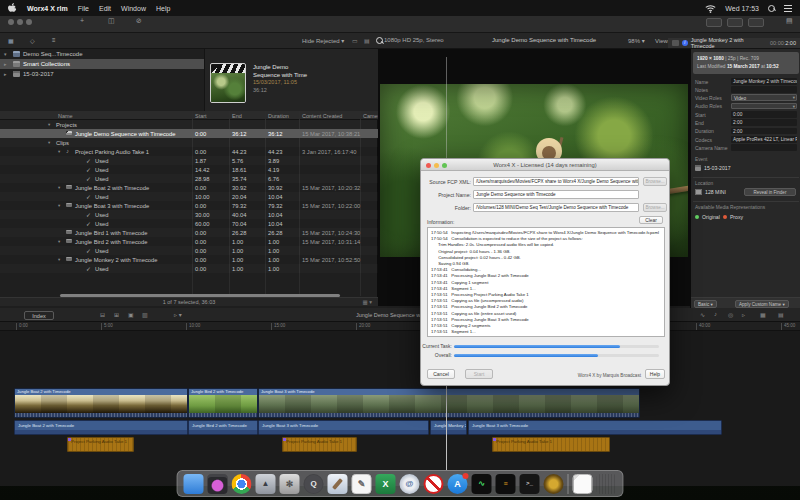 The height and width of the screenshot is (500, 800). I want to click on timeline-clip: Jungle Boat 2 with Timecode, so click(101, 403).